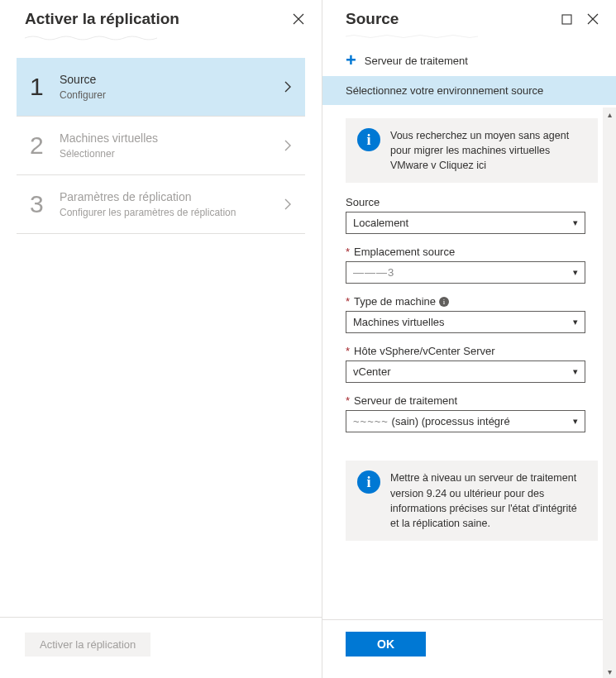 The image size is (616, 678). What do you see at coordinates (351, 60) in the screenshot?
I see `plus-icon: +` at bounding box center [351, 60].